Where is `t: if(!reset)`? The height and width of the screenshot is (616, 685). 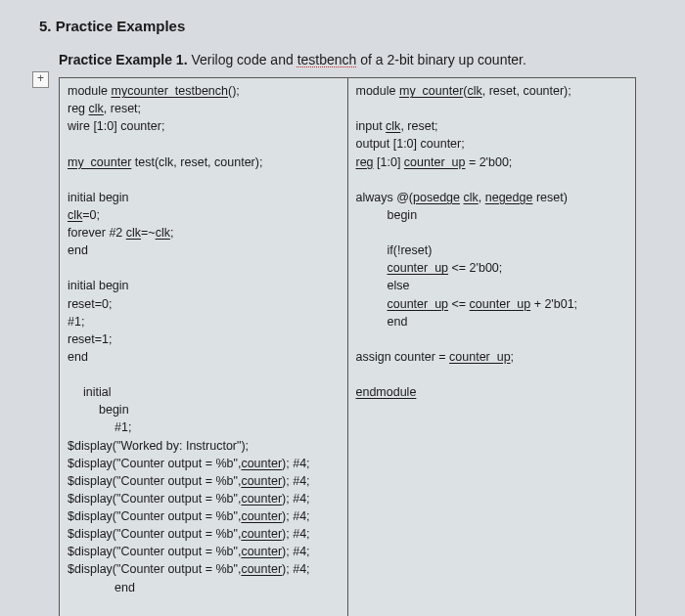
t: if(!reset) is located at coordinates (394, 250).